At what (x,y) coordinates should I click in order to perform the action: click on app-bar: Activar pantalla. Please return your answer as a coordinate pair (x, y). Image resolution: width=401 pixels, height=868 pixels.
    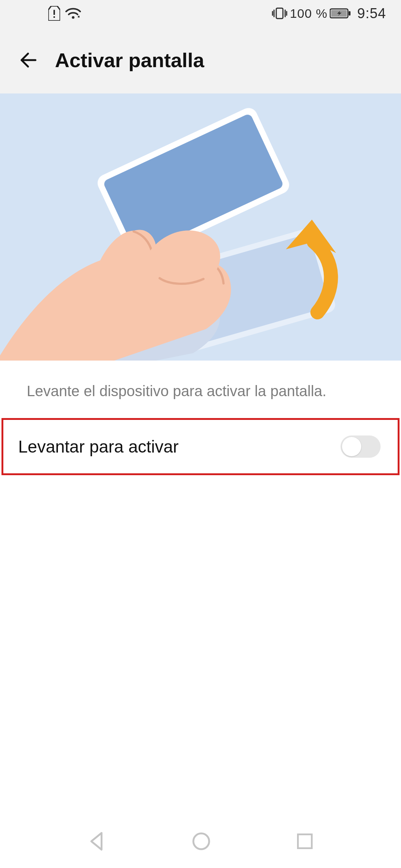
    Looking at the image, I should click on (200, 60).